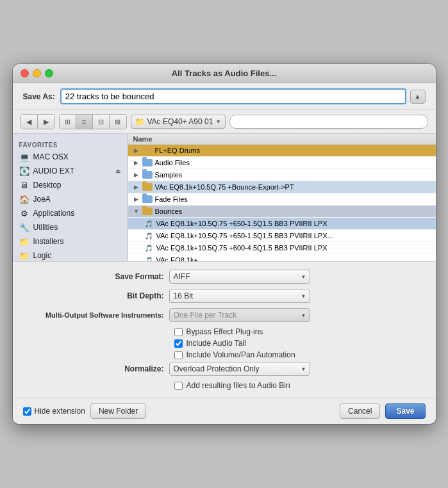 This screenshot has height=488, width=448. What do you see at coordinates (293, 211) in the screenshot?
I see `bounces-name: Bounces` at bounding box center [293, 211].